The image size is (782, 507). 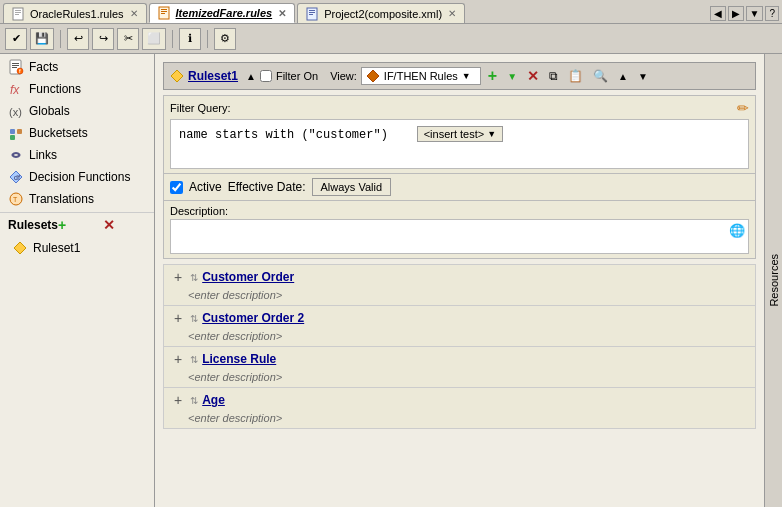 What do you see at coordinates (134, 14) in the screenshot?
I see `tab-oracle-rules-close: ✕` at bounding box center [134, 14].